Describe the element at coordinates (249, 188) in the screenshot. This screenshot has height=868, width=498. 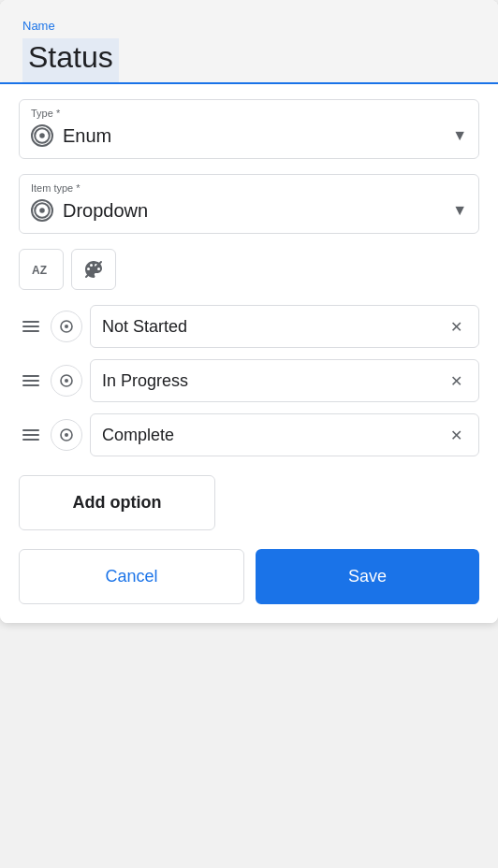
I see `item-type-label: Item type *` at that location.